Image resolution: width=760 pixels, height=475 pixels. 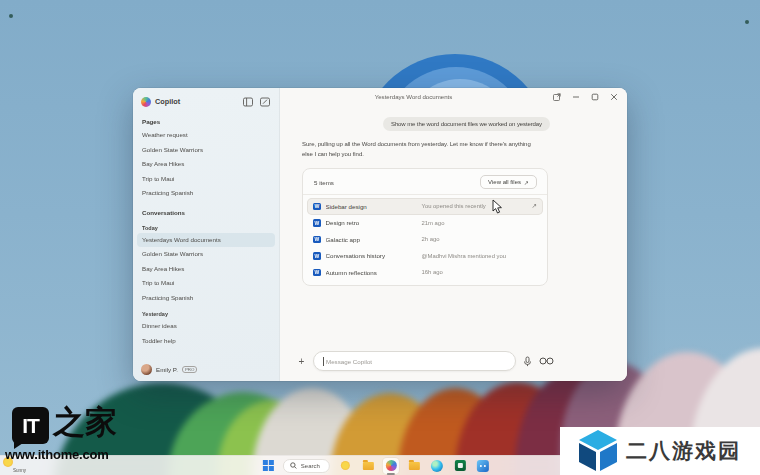 What do you see at coordinates (425, 272) in the screenshot?
I see `file-row-autumn-reflections: W Autumn reflections 16h ago` at bounding box center [425, 272].